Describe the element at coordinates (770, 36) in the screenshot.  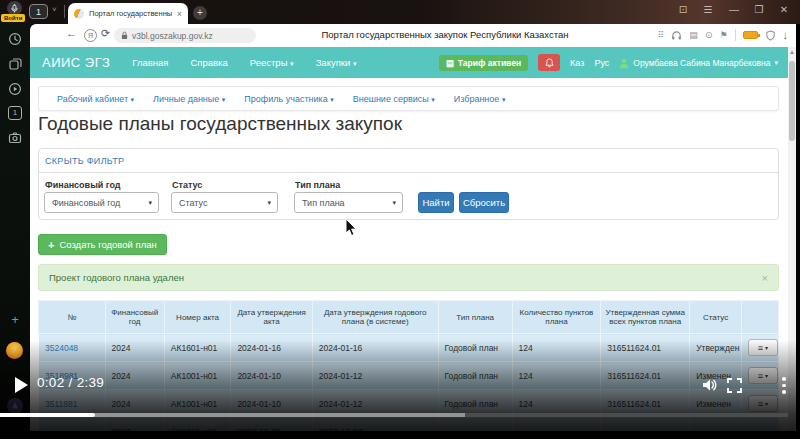
I see `protect-shield-icon` at that location.